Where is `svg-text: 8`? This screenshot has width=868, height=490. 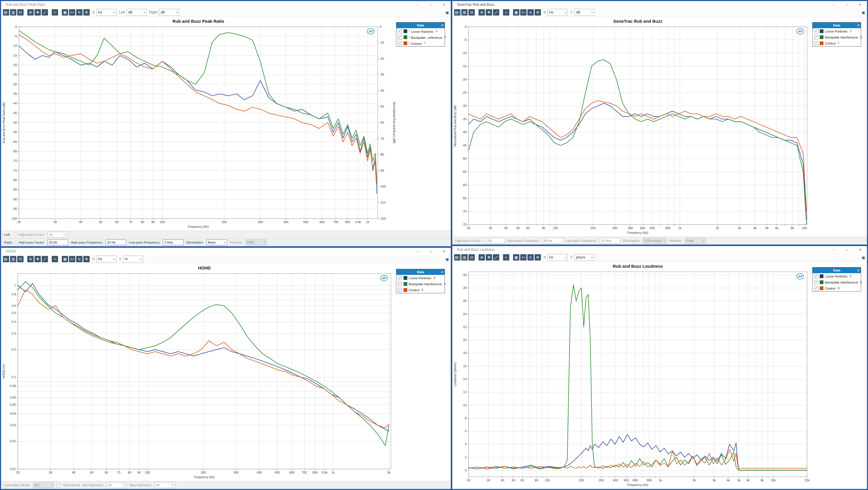
svg-text: 8 is located at coordinates (466, 418).